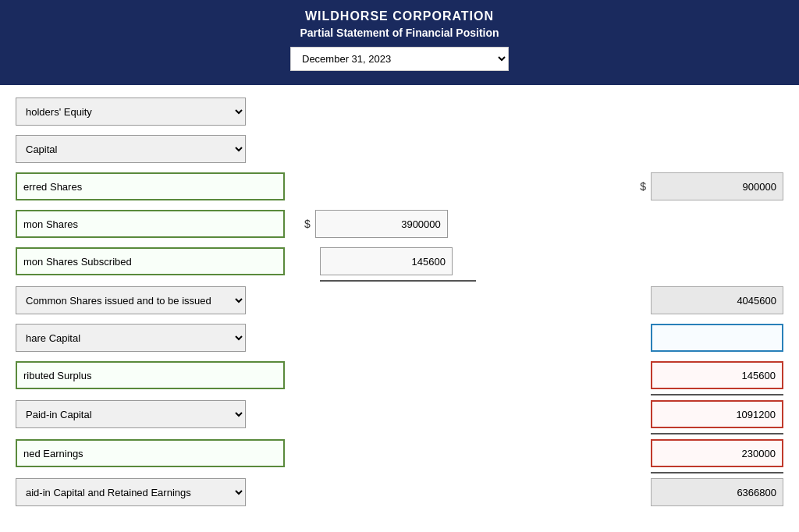 This screenshot has width=799, height=532. I want to click on paid-in-retained-right, so click(717, 492).